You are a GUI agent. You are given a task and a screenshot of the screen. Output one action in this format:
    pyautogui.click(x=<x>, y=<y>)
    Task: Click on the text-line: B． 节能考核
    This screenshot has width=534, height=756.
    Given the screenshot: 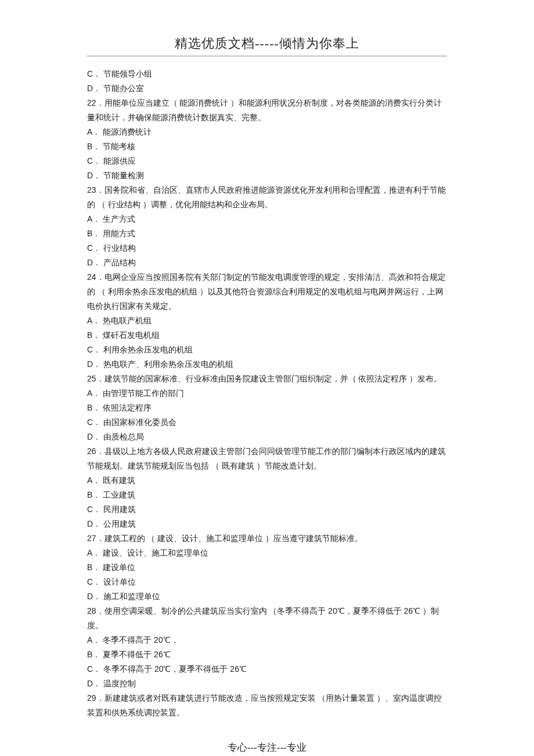 What is the action you would take?
    pyautogui.click(x=267, y=146)
    